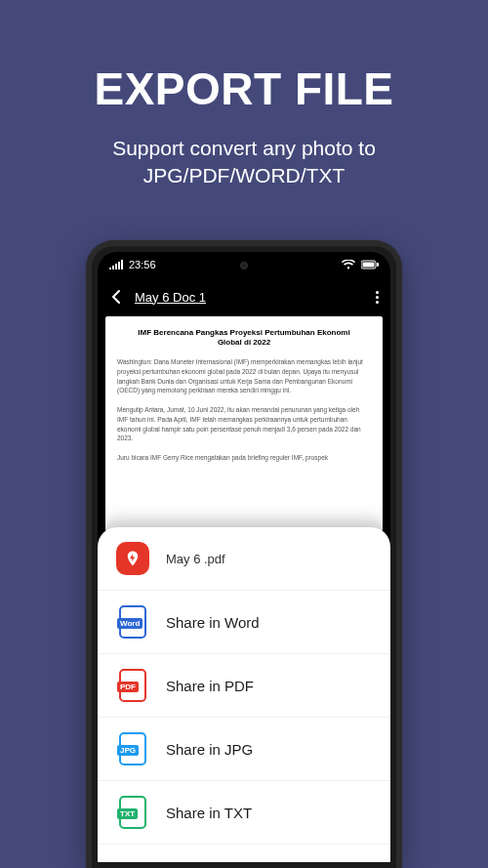  What do you see at coordinates (244, 176) in the screenshot?
I see `hero-sub-line2: JPG/PDF/WORD/TXT` at bounding box center [244, 176].